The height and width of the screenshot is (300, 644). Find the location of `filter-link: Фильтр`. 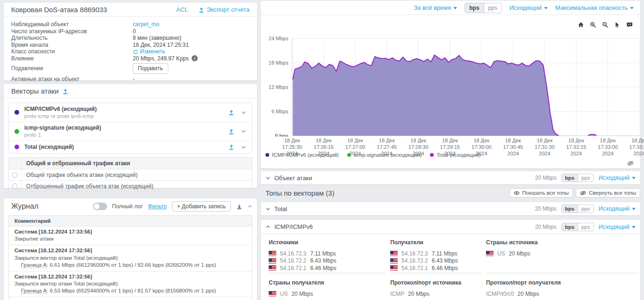

filter-link: Фильтр is located at coordinates (157, 206).